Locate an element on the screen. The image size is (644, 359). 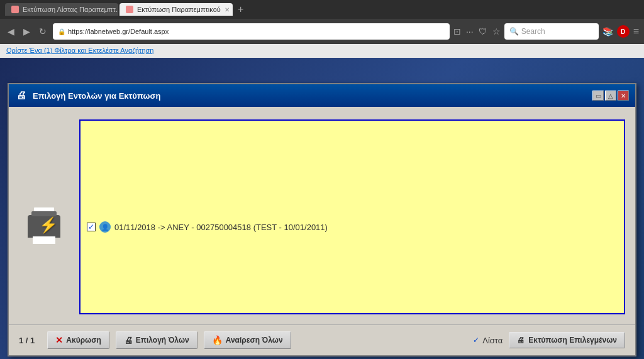
nav-icons: ⊡ ··· 🛡 ☆ is located at coordinates (477, 31).